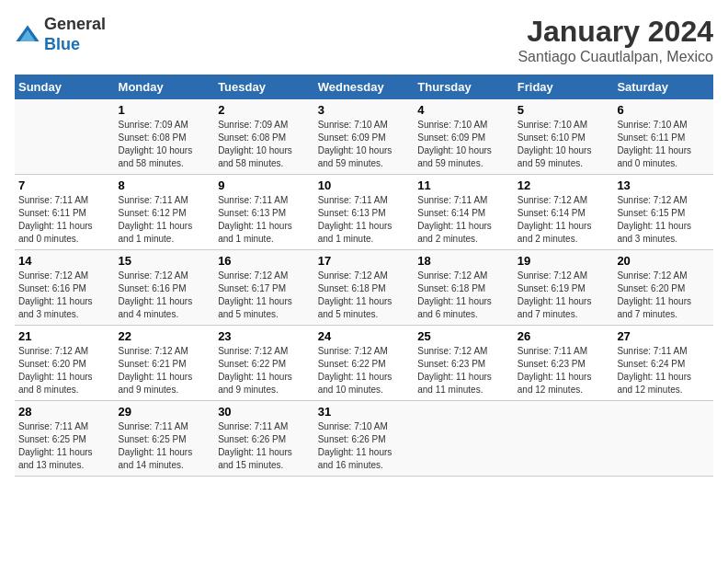 Image resolution: width=728 pixels, height=563 pixels. Describe the element at coordinates (664, 363) in the screenshot. I see `calendar-cell: 27Sunrise: 7:11 AM Sunset: 6:24 PM Dayli…` at that location.